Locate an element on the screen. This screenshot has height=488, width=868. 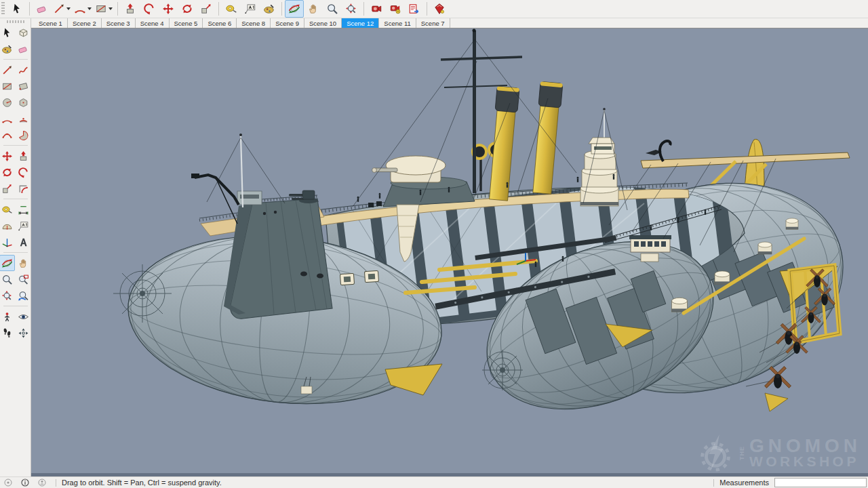
two-point-arc-tool-button is located at coordinates (23, 119).